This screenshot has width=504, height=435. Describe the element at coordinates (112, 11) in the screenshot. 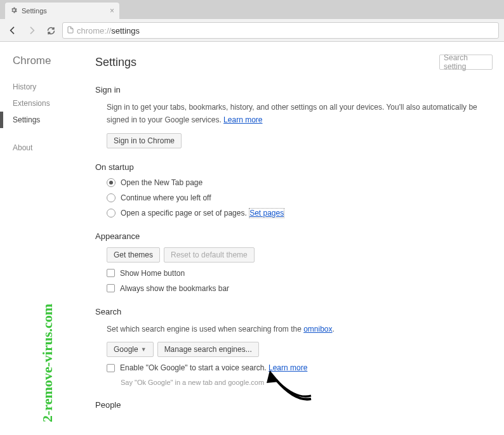

I see `close-icon: ×` at that location.